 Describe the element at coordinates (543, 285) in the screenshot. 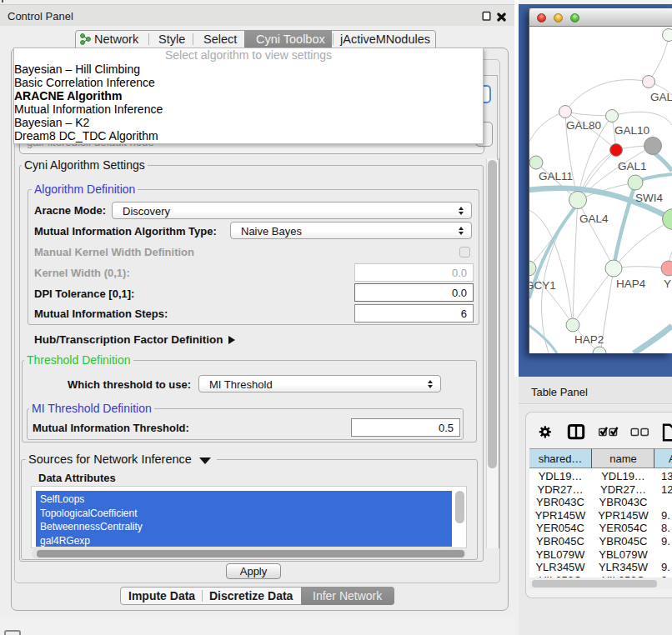

I see `svg-text: GCY1` at that location.